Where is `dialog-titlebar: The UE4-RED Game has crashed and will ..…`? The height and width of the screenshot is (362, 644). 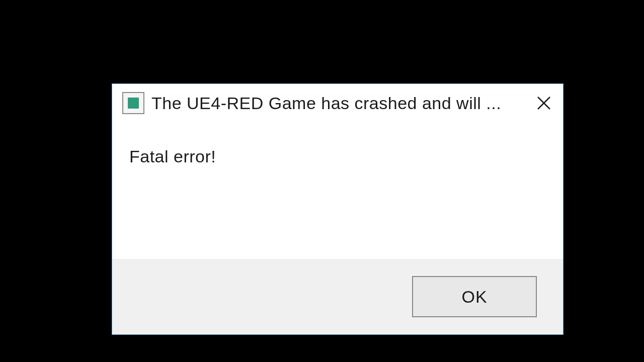 dialog-titlebar: The UE4-RED Game has crashed and will ..… is located at coordinates (338, 103).